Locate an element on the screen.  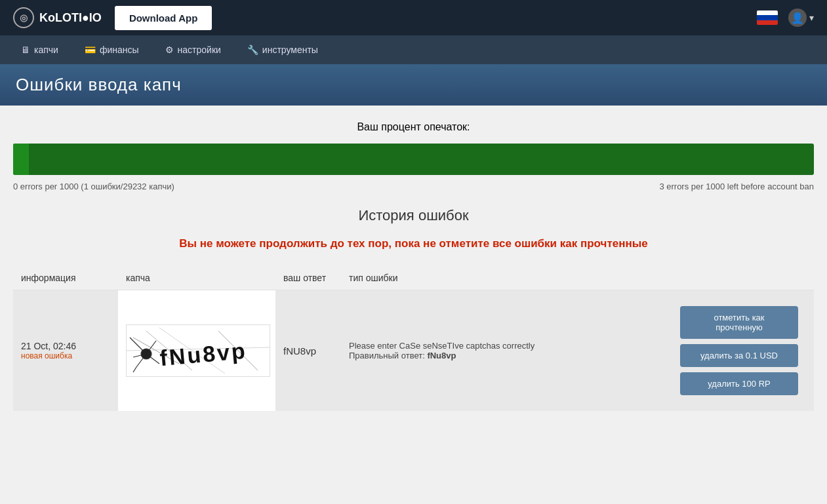
progress-left-label: 0 errors per 1000 (1 ошибки/29232 капчи) is located at coordinates (94, 186).